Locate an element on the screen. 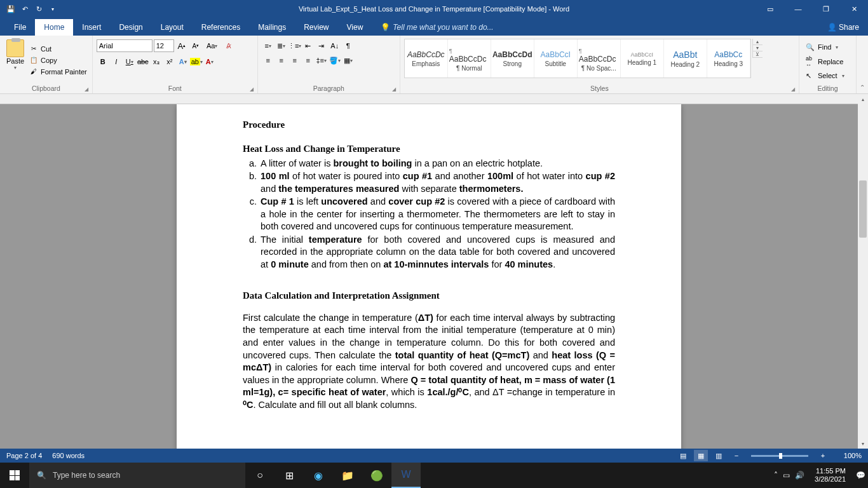  taskbar-search: 🔍Type here to search is located at coordinates (137, 475).